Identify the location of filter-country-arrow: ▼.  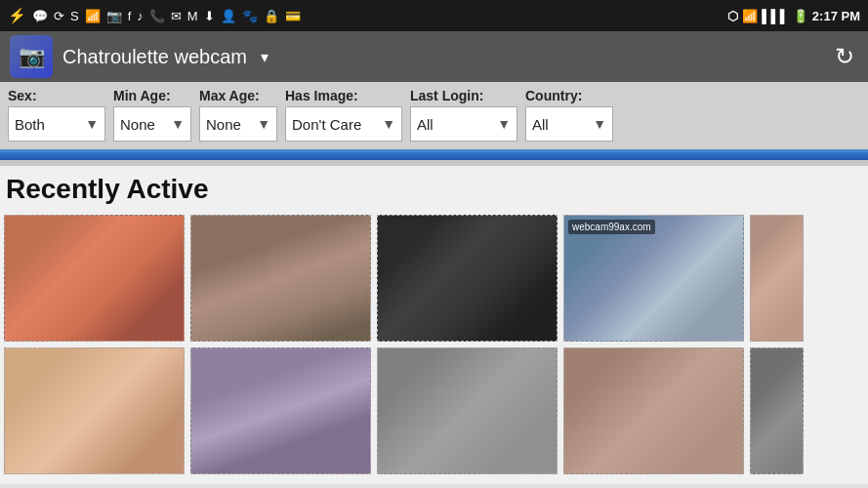
(599, 124).